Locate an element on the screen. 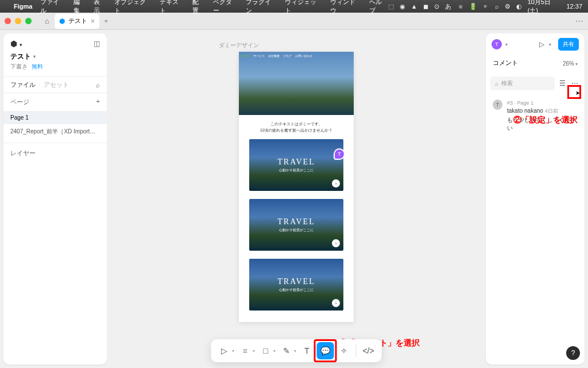  share-button: 共有 is located at coordinates (568, 44).